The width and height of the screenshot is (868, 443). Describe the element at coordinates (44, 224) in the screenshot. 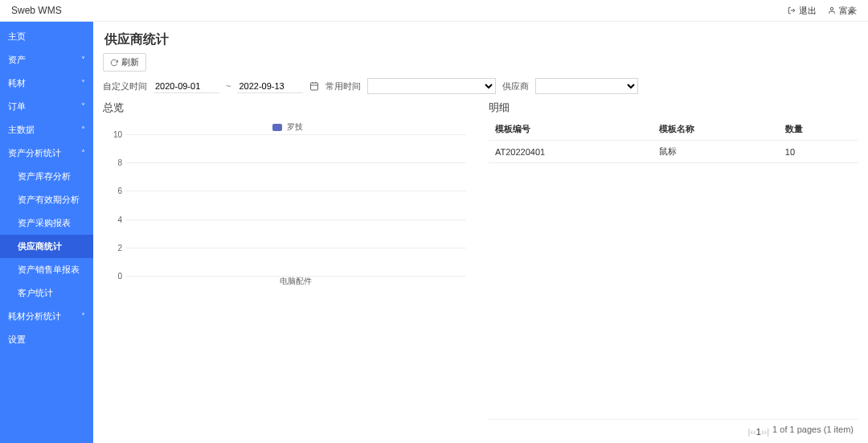

I see `sidebar-item-label: 资产采购报表` at that location.